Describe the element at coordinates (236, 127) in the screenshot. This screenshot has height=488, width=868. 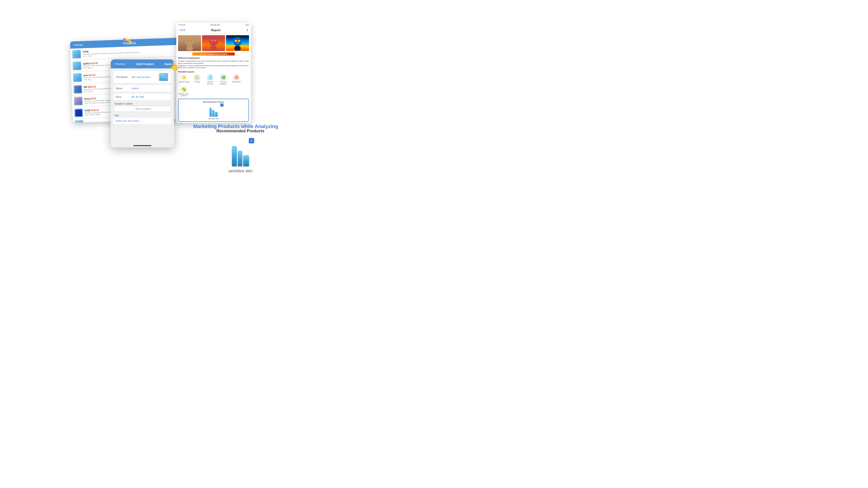
I see `marketing-text: Marketing Products while Analyzing` at that location.